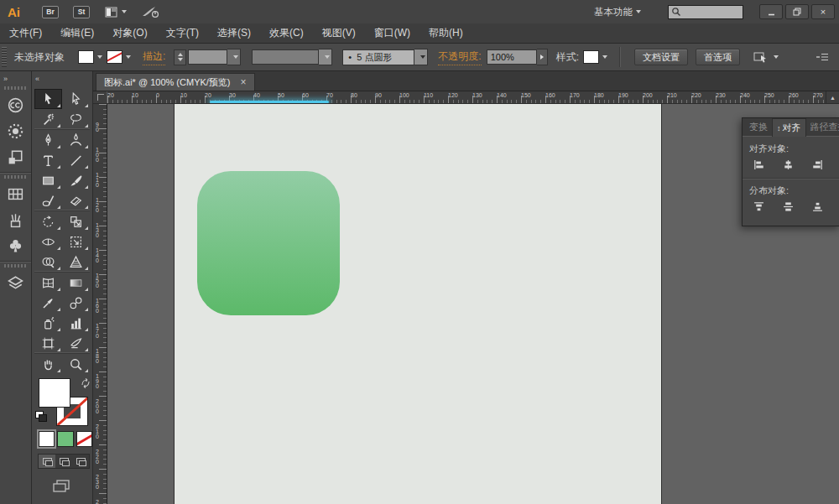  I want to click on dock-panel-creative-cloud-button, so click(16, 105).